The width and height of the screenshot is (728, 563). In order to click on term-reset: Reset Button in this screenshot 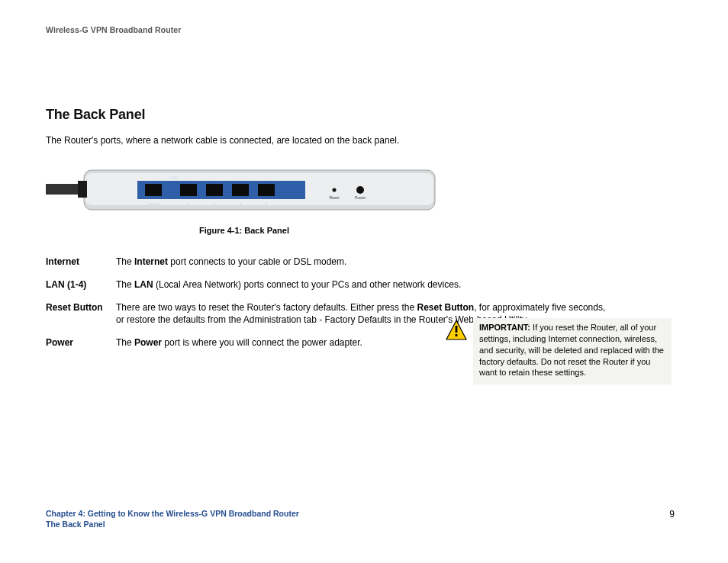, I will do `click(81, 314)`.